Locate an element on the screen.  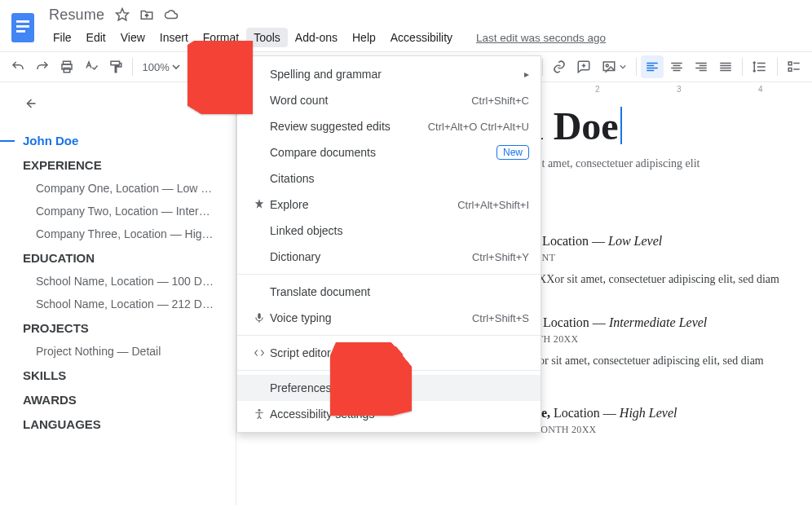
tools-linked-objects: Linked objects is located at coordinates (389, 231).